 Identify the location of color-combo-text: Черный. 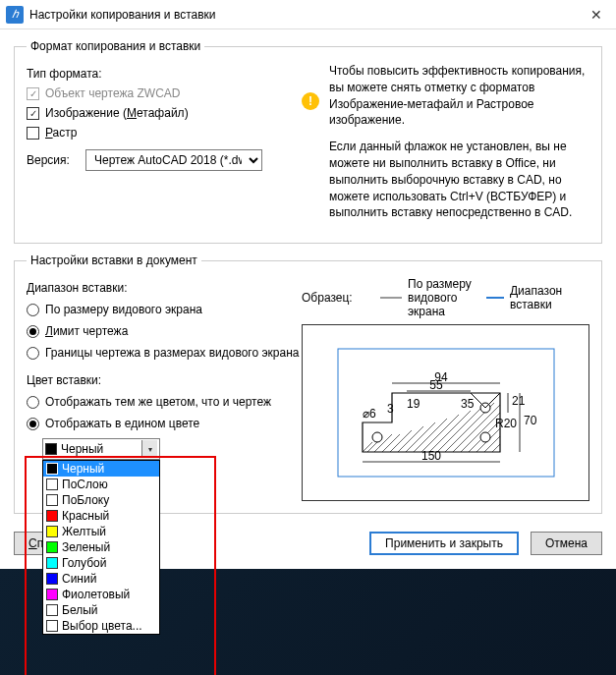
(101, 449).